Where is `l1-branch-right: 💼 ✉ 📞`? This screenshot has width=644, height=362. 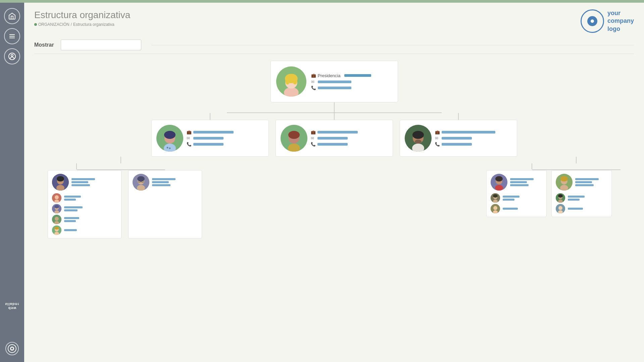
l1-branch-right: 💼 ✉ 📞 is located at coordinates (458, 135).